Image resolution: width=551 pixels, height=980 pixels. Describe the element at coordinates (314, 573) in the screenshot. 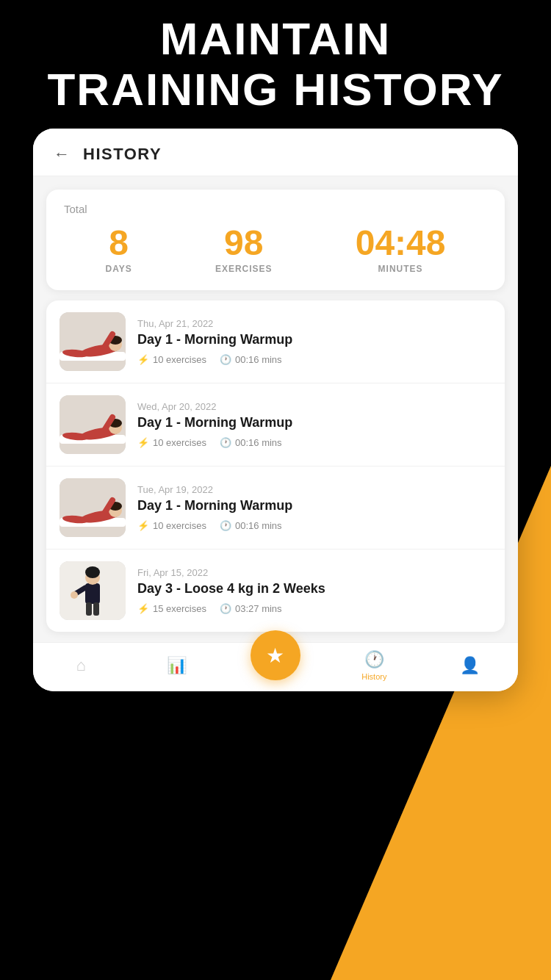

I see `workout-date: Fri, Apr 15, 2022` at that location.